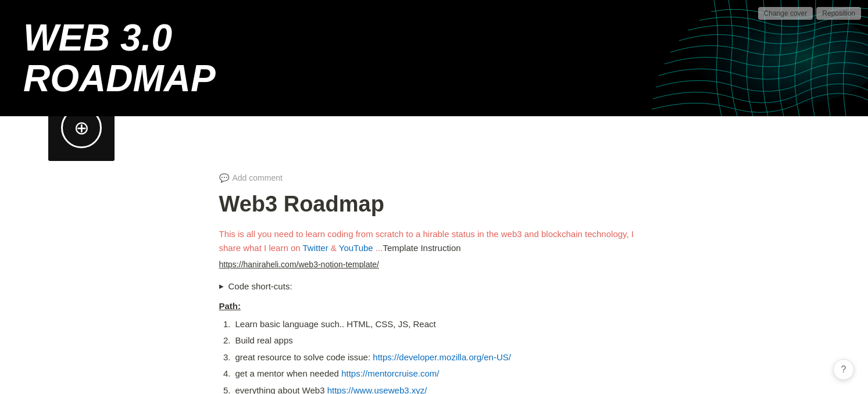 This screenshot has width=868, height=394. I want to click on banner-title-line1: WEB 3.0, so click(98, 38).